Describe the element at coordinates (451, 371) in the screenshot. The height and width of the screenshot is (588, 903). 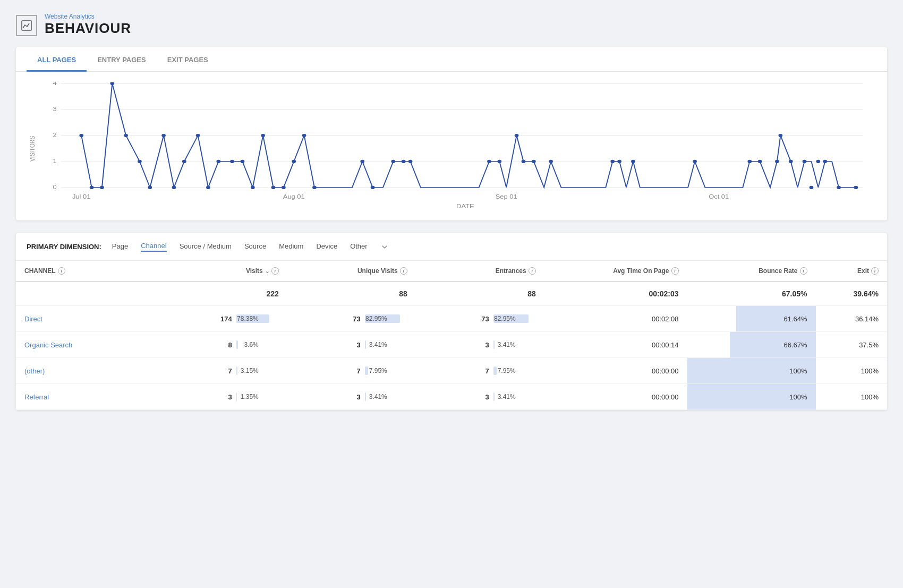
I see `table-row: (other) 7 3.15% 7 7.95% 7 7.95% 00:00:00…` at that location.